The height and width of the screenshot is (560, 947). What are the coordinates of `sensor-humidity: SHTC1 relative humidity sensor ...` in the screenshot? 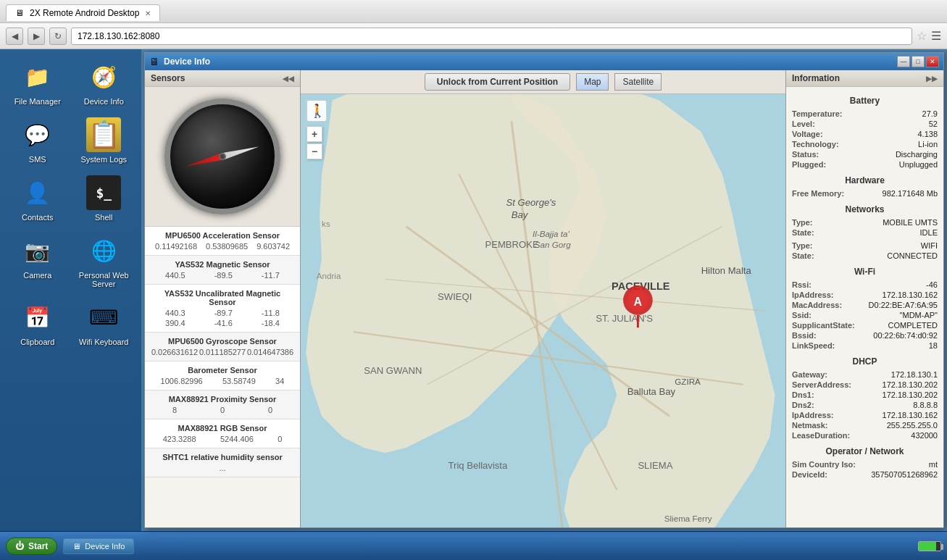 It's located at (222, 463).